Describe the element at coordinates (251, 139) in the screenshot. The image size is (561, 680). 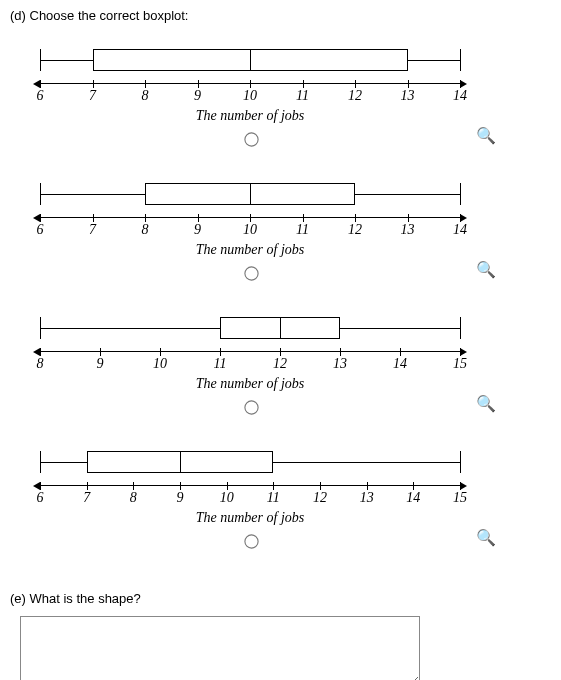
I see `option-1-radio` at that location.